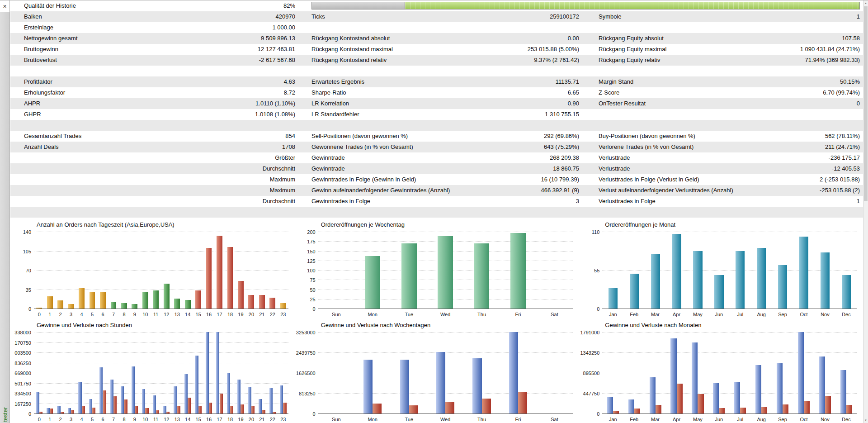  Describe the element at coordinates (741, 419) in the screenshot. I see `x-axis-tick-label: Jul` at that location.